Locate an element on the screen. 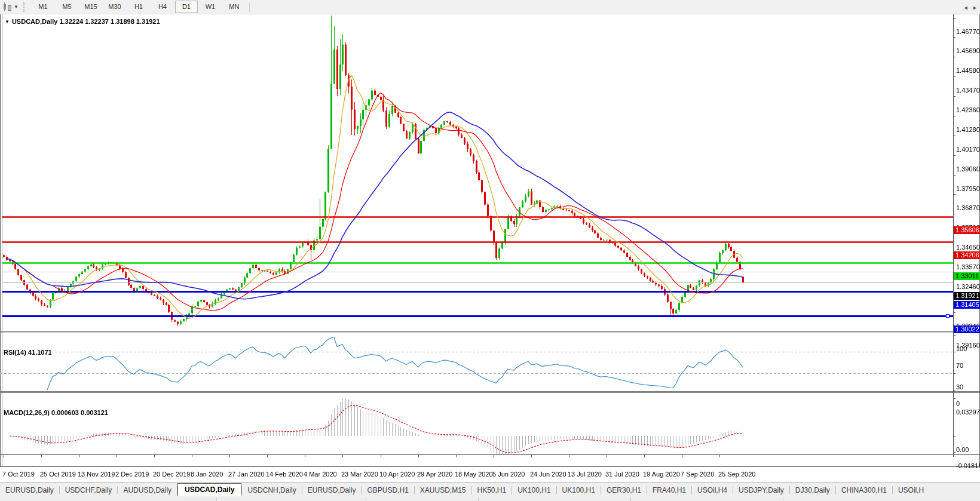  current-price-badge: 1.31921 is located at coordinates (967, 296).